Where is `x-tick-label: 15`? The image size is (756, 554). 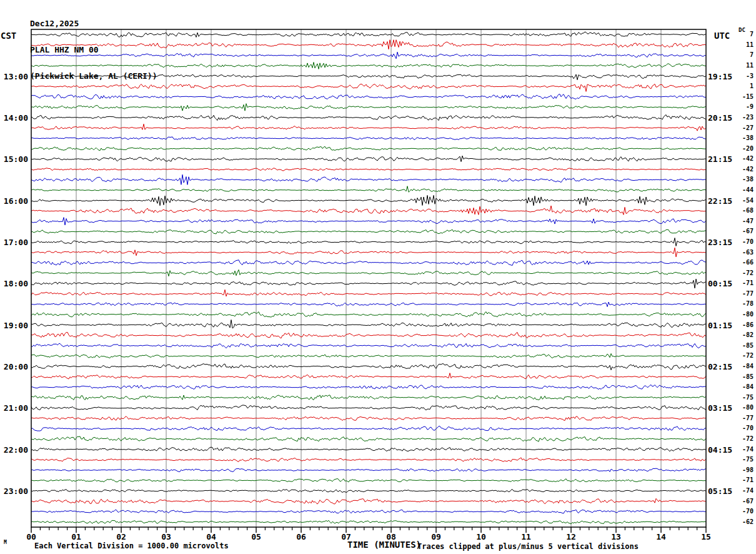 x-tick-label: 15 is located at coordinates (706, 536).